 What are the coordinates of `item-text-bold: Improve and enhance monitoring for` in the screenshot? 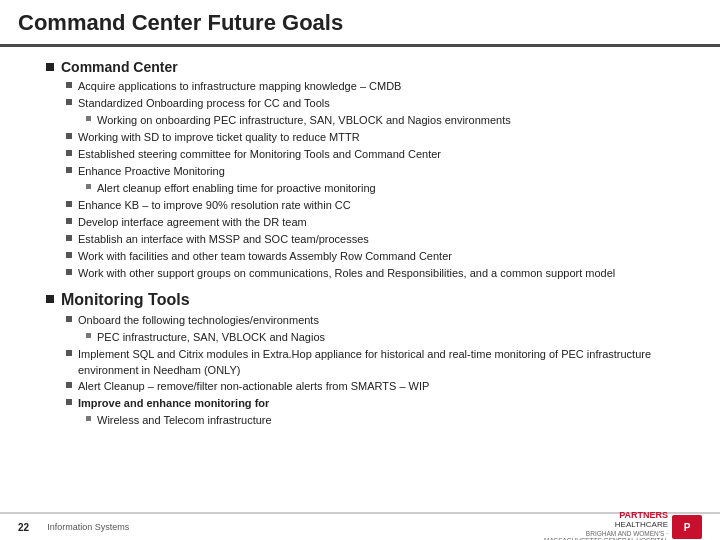 It's located at (174, 404).